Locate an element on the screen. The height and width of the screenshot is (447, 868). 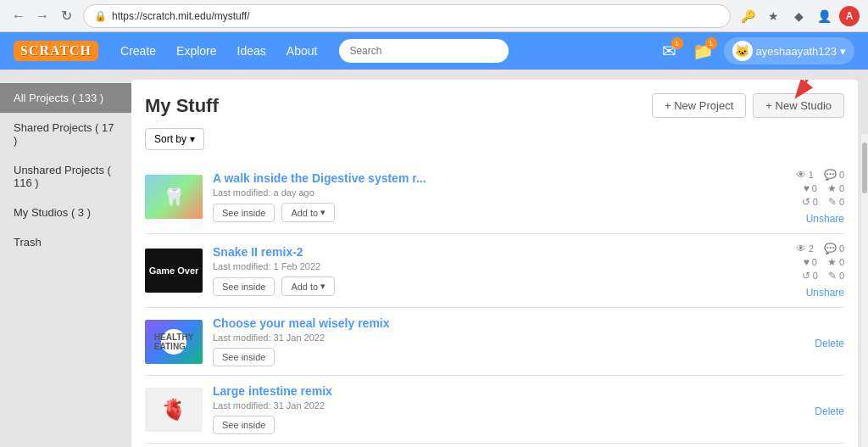
views-stat-2: 👁 2 is located at coordinates (805, 249).